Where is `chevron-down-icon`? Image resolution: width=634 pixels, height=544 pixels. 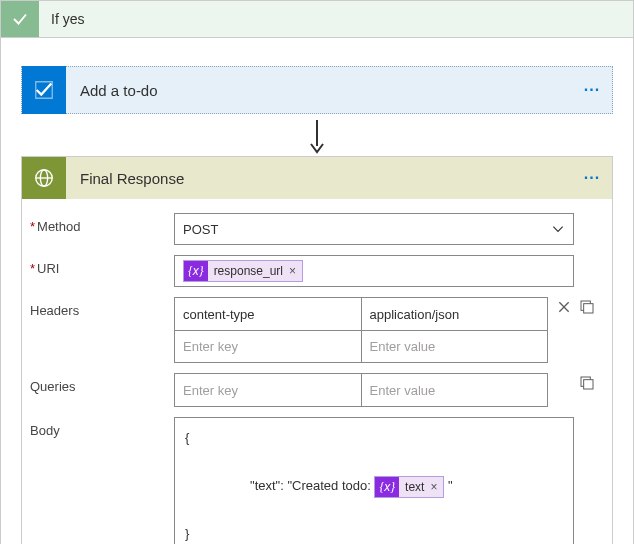
chevron-down-icon is located at coordinates (558, 229).